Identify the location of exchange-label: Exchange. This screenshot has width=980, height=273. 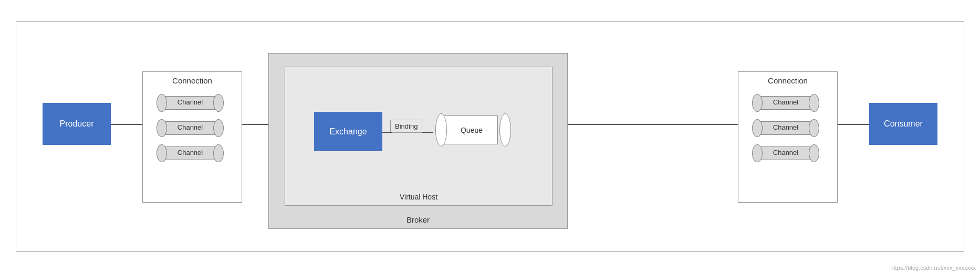
(348, 132).